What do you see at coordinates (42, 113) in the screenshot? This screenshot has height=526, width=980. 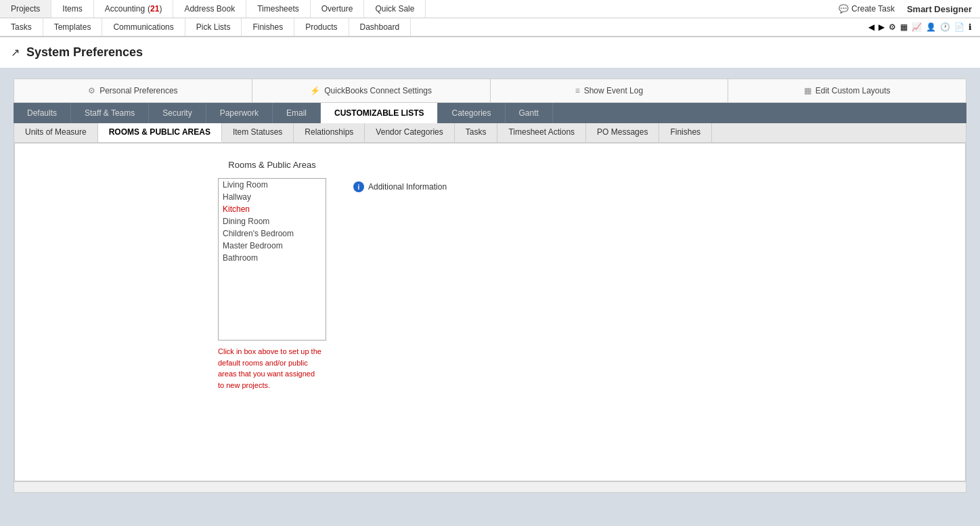 I see `section-defaults: Defaults` at bounding box center [42, 113].